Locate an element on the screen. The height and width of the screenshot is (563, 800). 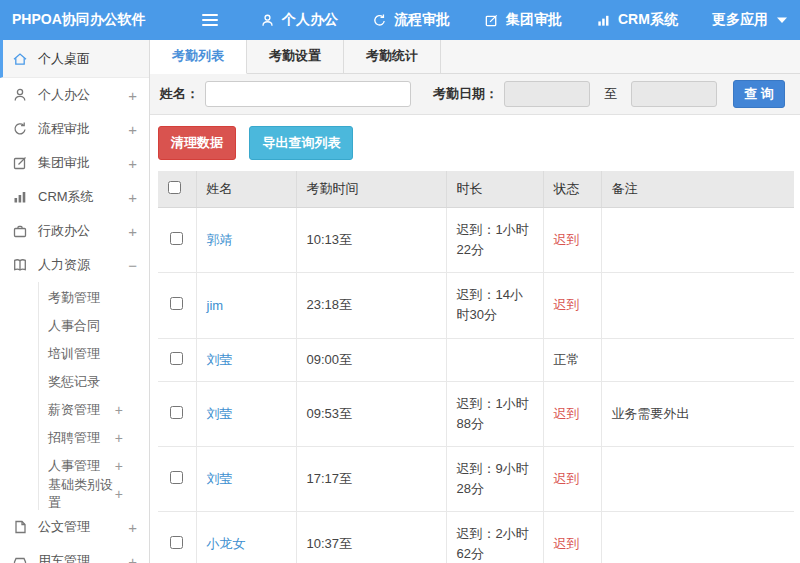
duration-cell: 迟到：14小时30分 is located at coordinates (494, 306).